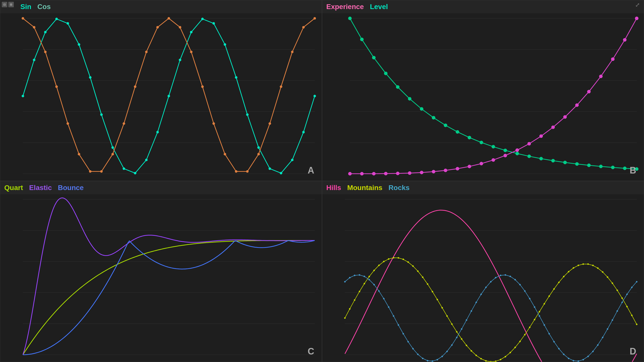 The width and height of the screenshot is (644, 362). Describe the element at coordinates (399, 188) in the screenshot. I see `tab-rocks: Rocks` at that location.